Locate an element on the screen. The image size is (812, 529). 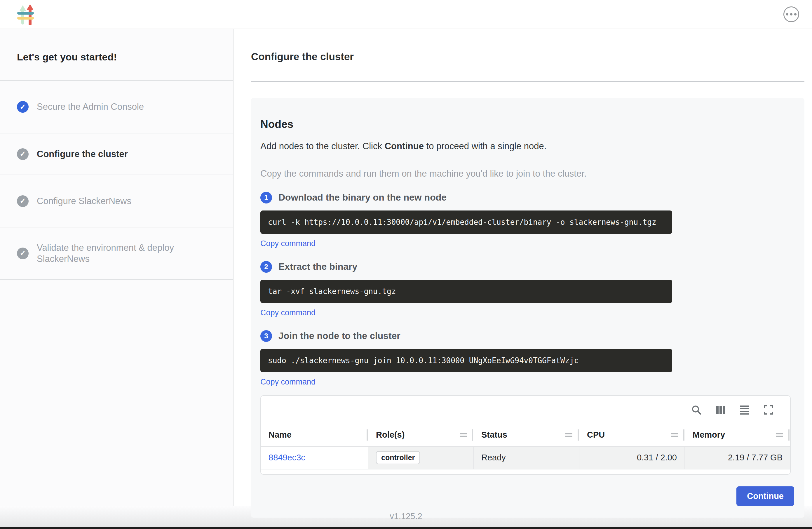
cell-memory: 2.19 / 7.77 GB is located at coordinates (738, 458).